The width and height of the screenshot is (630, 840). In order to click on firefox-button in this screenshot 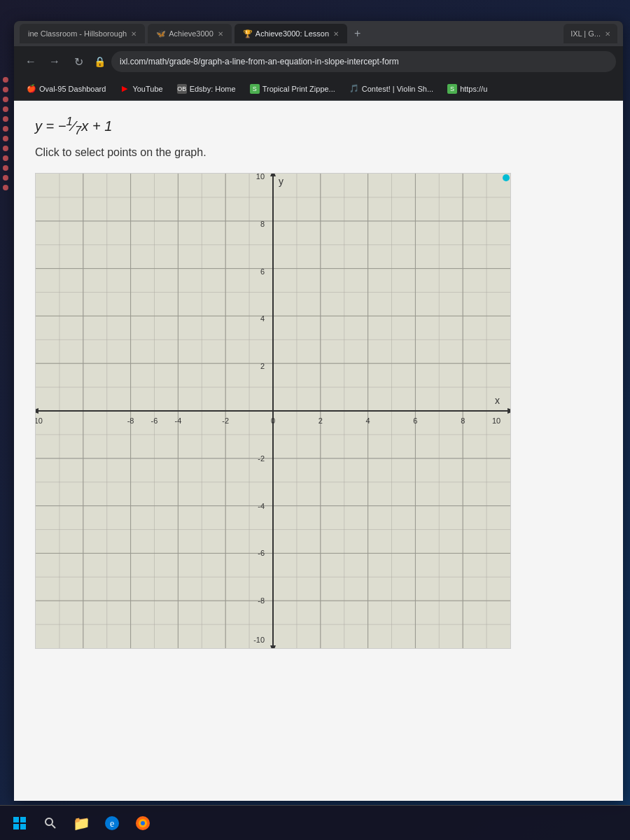, I will do `click(143, 823)`.